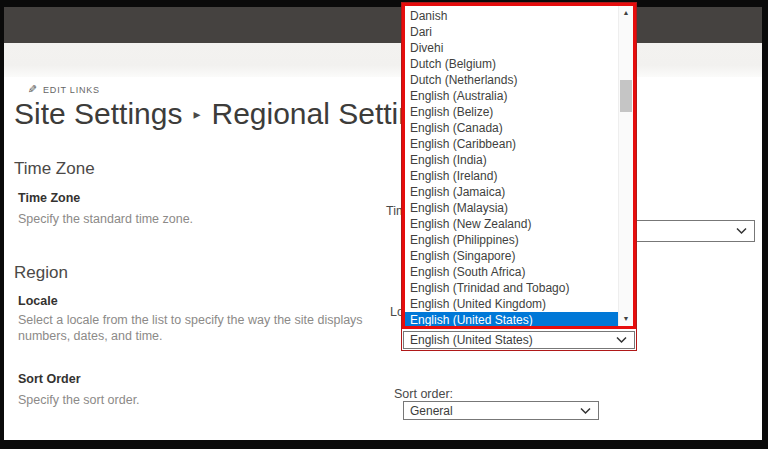 This screenshot has height=449, width=768. I want to click on locale-option: English (South Africa), so click(512, 272).